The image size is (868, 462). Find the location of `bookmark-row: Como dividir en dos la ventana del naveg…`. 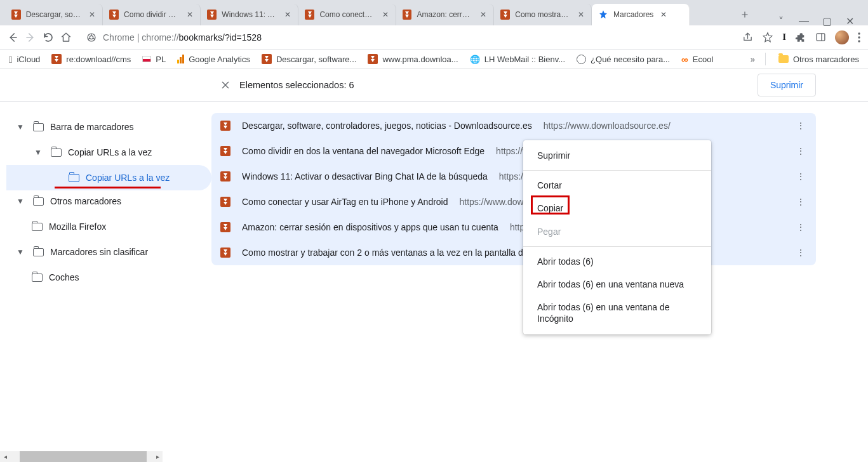

bookmark-row: Como dividir en dos la ventana del naveg… is located at coordinates (514, 151).